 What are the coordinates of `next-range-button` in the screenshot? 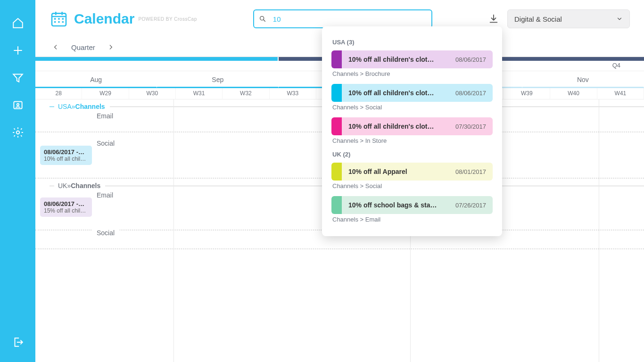 It's located at (111, 47).